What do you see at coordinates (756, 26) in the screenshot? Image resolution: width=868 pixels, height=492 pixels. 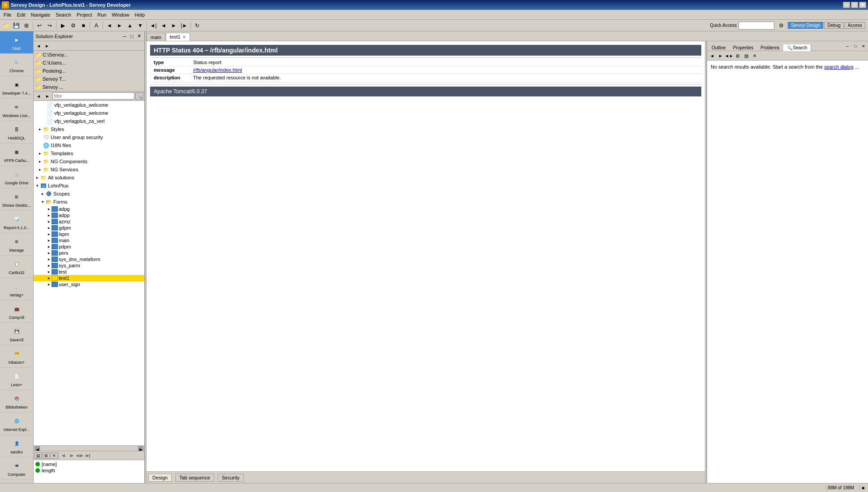 I see `quick-access-input` at bounding box center [756, 26].